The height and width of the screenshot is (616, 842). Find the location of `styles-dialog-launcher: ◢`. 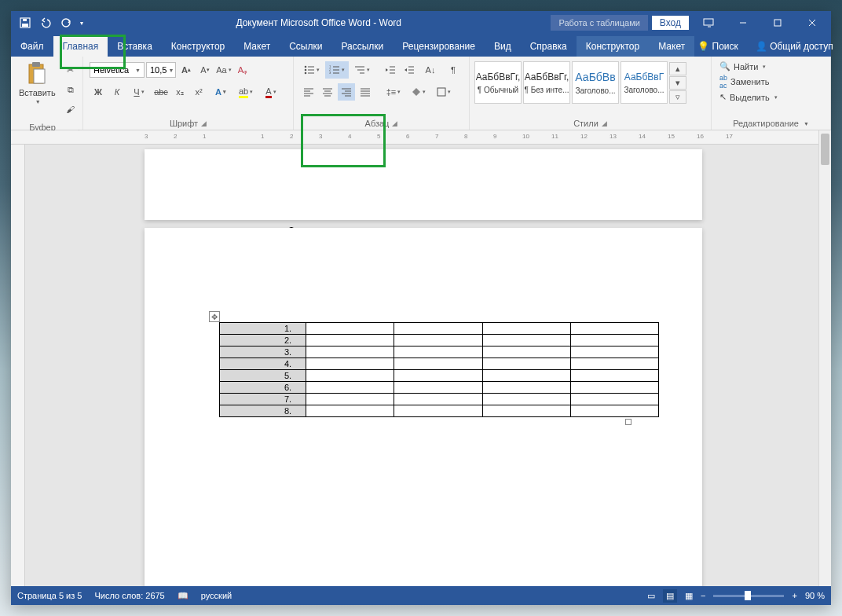

styles-dialog-launcher: ◢ is located at coordinates (605, 123).